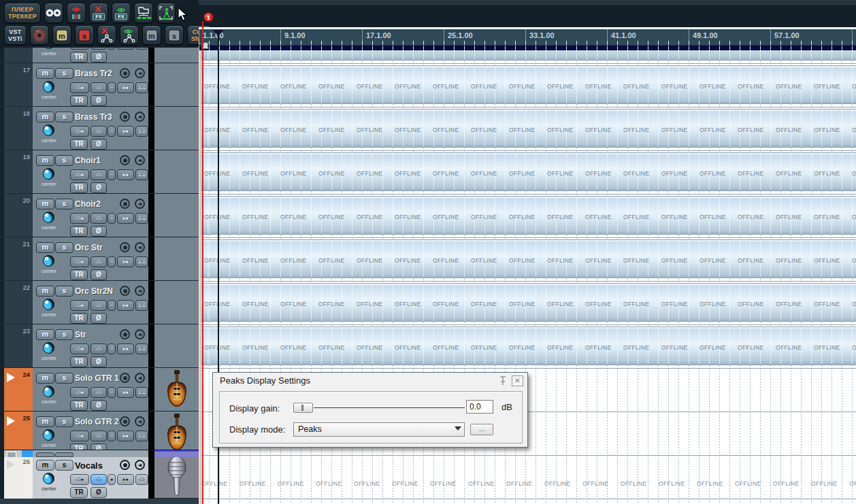 The image size is (856, 504). I want to click on track-row-18: 18msBrass Tr3◀center-□-▸-□-−▸●⊥⊥TRØ, so click(99, 128).